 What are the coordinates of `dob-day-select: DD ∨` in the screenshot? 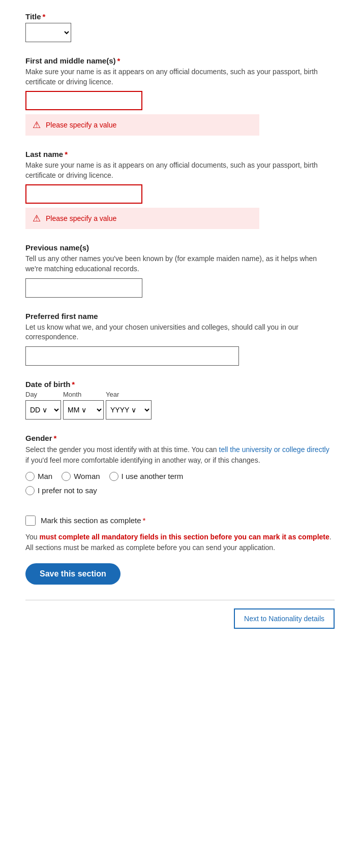 It's located at (43, 410).